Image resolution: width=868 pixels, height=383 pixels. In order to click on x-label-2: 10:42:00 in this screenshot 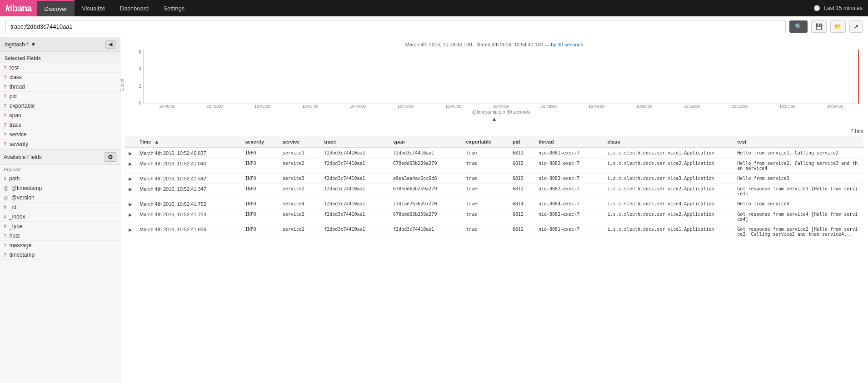, I will do `click(263, 106)`.